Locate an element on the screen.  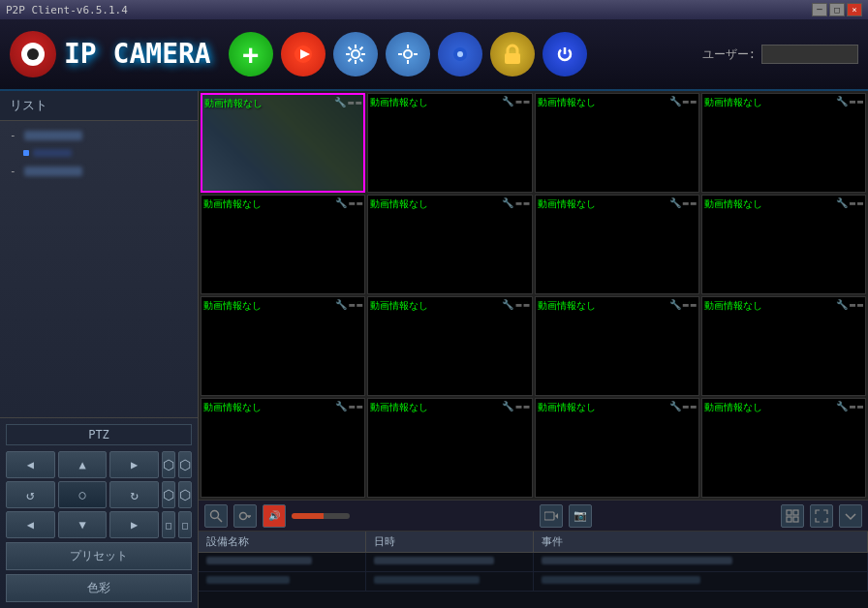
camera-cell-14: 動画情報なし 🔧▬▬ is located at coordinates (617, 447).